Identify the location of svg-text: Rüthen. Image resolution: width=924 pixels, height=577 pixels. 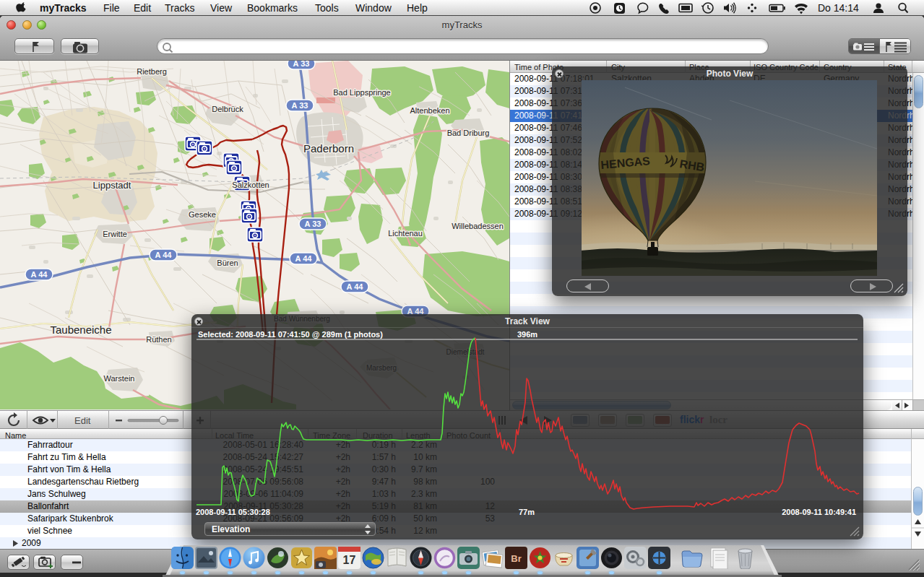
(159, 339).